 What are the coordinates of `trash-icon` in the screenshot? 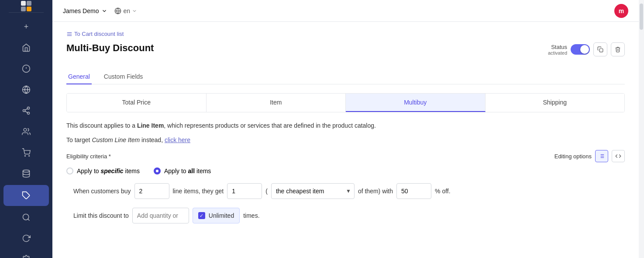 It's located at (618, 49).